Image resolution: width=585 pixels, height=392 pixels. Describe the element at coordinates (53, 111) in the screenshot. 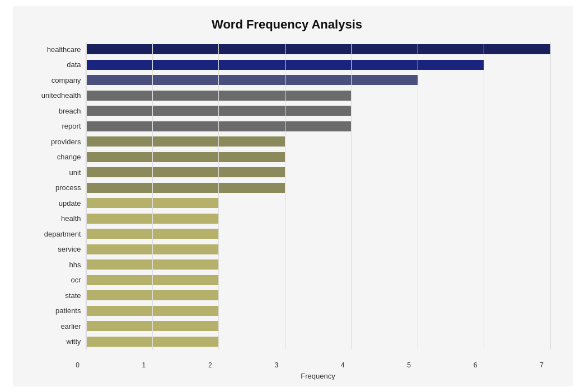

I see `y-label: breach` at that location.